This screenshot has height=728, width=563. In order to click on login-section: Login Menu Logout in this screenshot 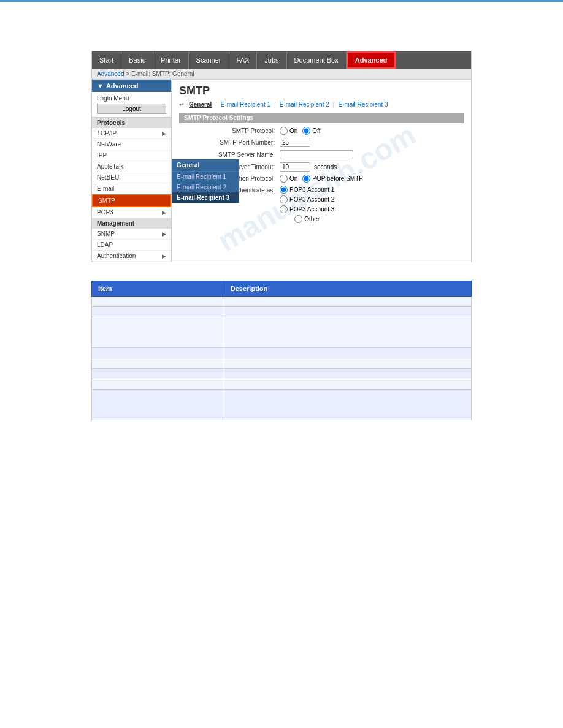, I will do `click(131, 105)`.